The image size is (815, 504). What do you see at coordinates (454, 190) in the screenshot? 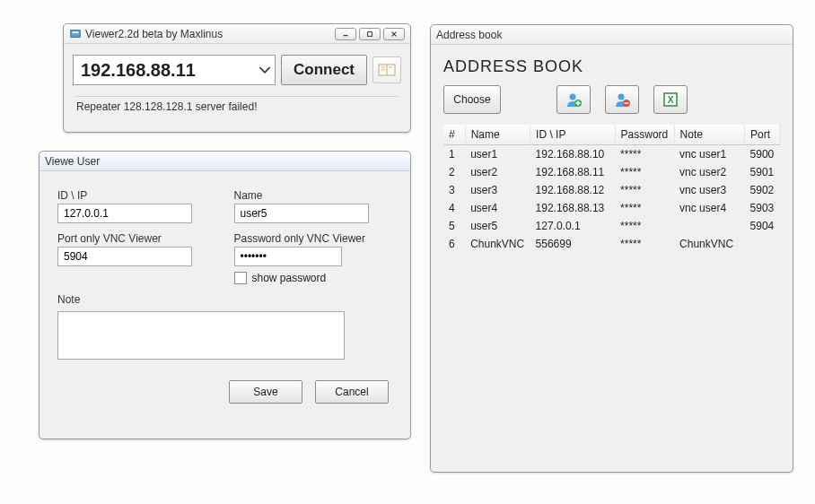
I see `cell-n: 3` at bounding box center [454, 190].